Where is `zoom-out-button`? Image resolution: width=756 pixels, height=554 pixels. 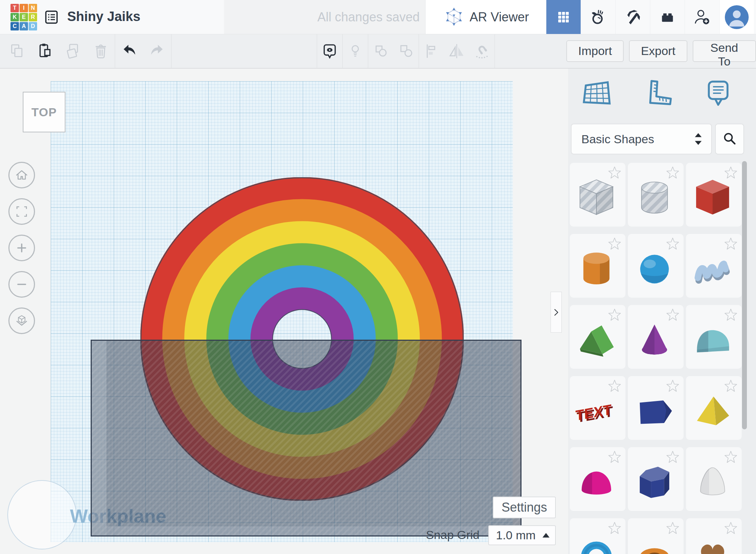 zoom-out-button is located at coordinates (22, 284).